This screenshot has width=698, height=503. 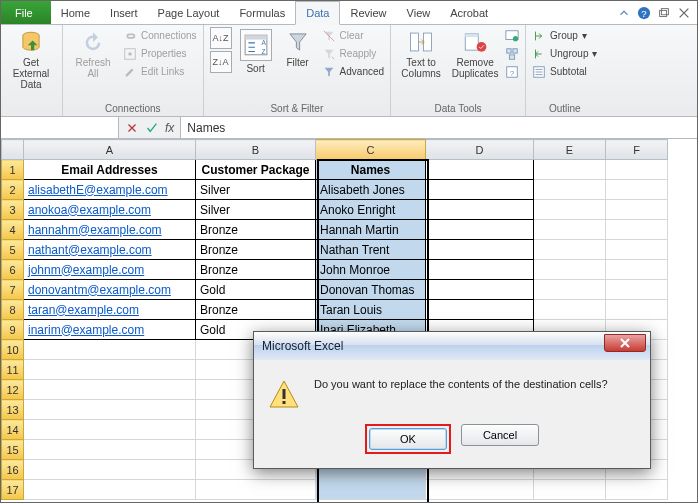 What do you see at coordinates (60, 128) in the screenshot?
I see `name-box` at bounding box center [60, 128].